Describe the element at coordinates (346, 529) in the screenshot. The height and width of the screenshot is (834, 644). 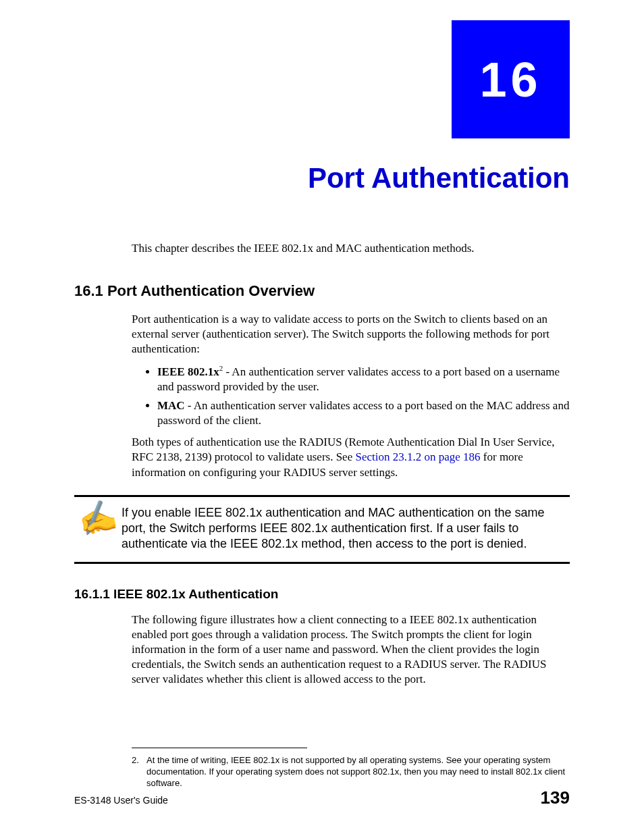
I see `note-text: If you enable IEEE 802.1x authentication…` at that location.